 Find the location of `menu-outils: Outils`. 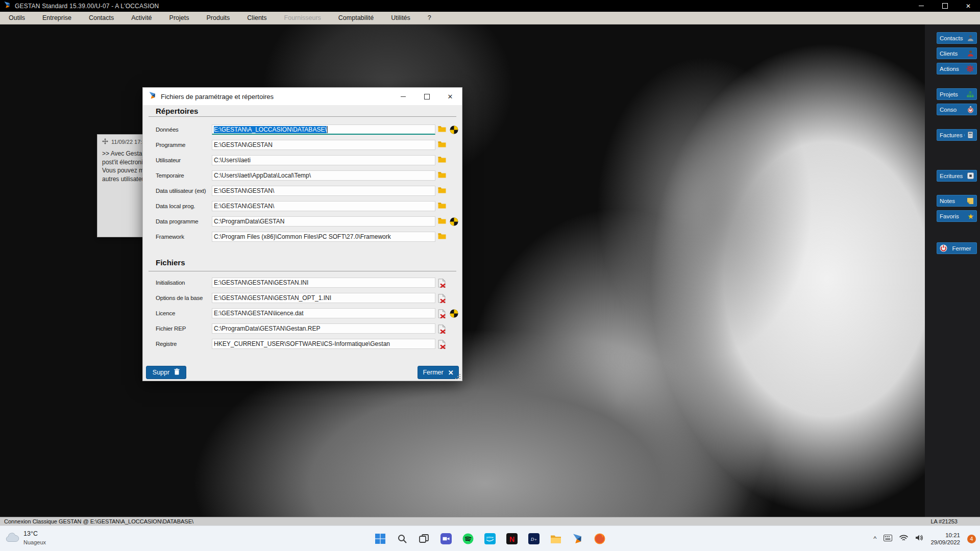

menu-outils: Outils is located at coordinates (17, 18).